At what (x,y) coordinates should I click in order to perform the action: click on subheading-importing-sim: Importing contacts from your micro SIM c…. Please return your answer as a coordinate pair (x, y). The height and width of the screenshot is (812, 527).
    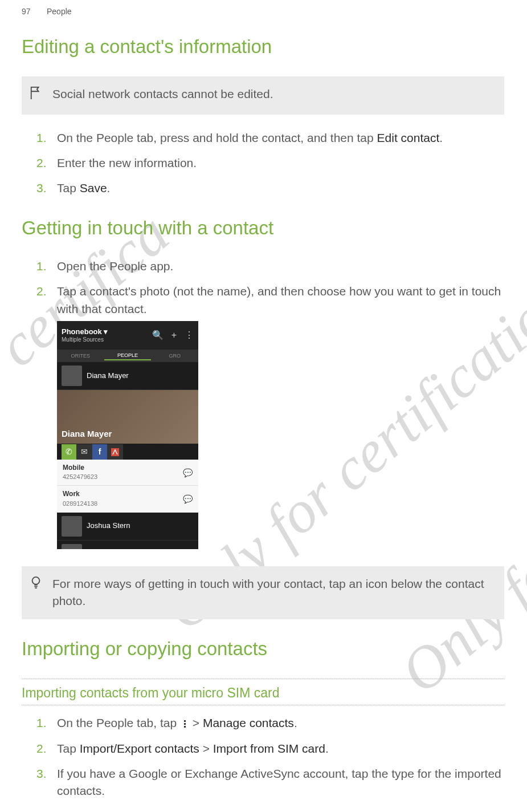
    Looking at the image, I should click on (263, 695).